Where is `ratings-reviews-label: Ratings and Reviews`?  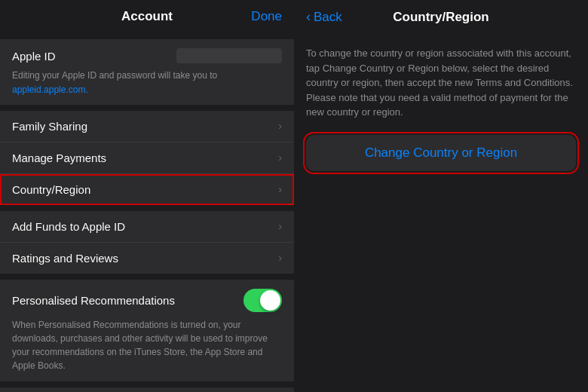
ratings-reviews-label: Ratings and Reviews is located at coordinates (65, 258).